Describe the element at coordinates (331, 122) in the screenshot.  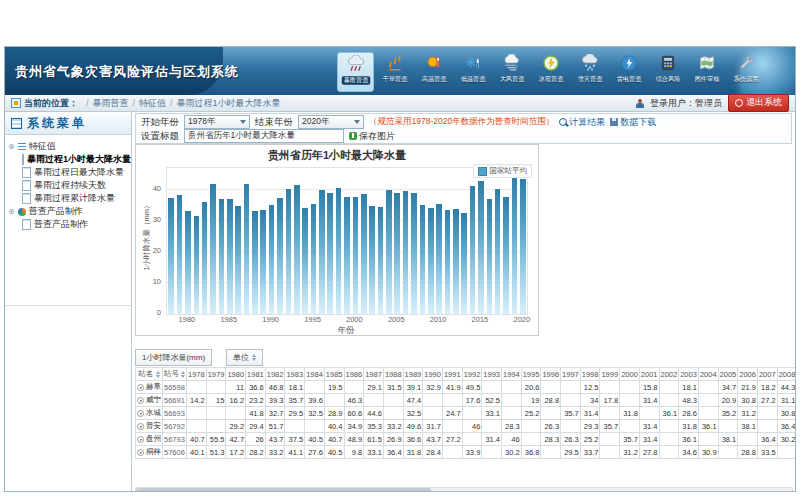
I see `end-year-select: 2020年` at that location.